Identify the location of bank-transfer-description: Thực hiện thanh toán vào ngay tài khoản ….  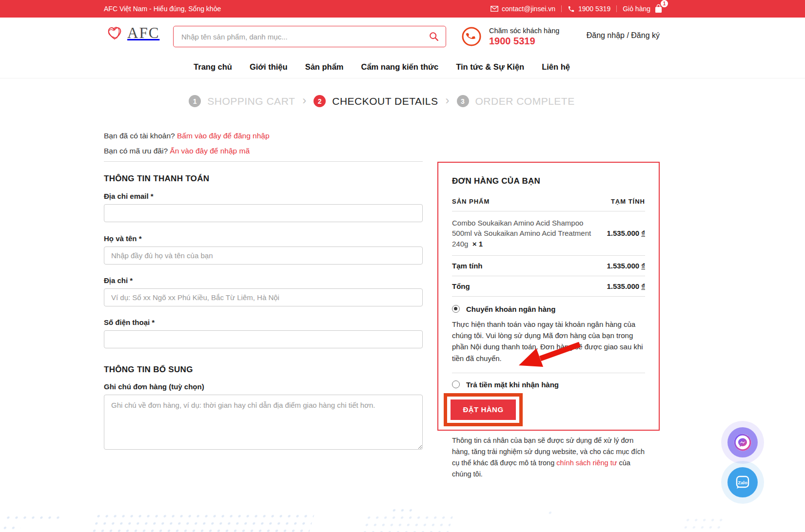
(549, 342).